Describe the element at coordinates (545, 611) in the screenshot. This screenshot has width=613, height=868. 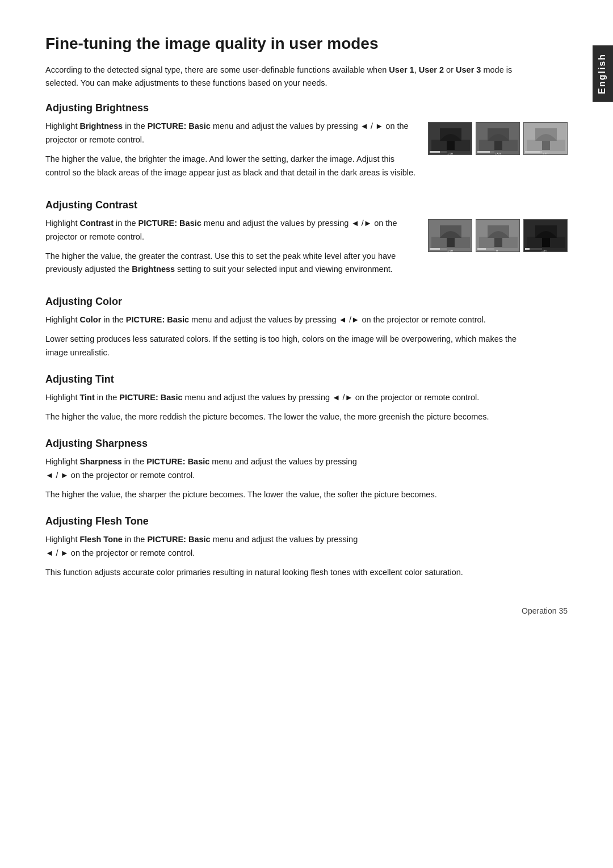
I see `page-footer: Operation 35` at that location.